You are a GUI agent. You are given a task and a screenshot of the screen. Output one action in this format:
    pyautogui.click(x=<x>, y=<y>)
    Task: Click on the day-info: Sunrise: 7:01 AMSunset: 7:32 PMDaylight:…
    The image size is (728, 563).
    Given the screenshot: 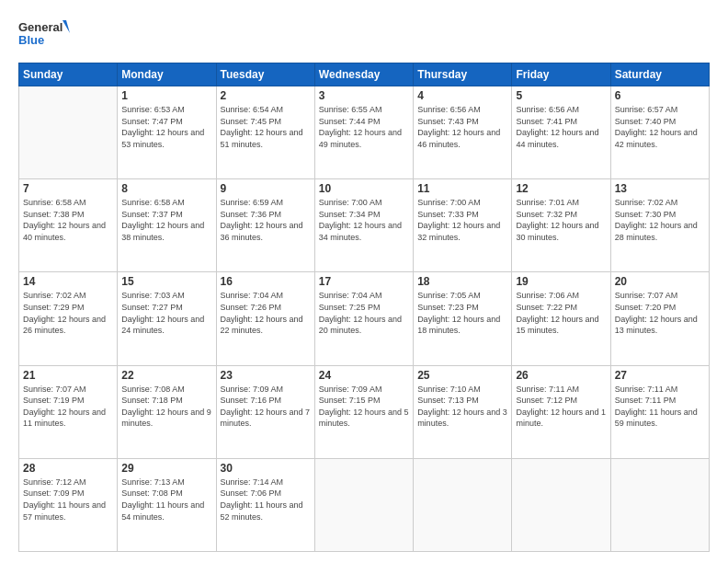 What is the action you would take?
    pyautogui.click(x=561, y=220)
    